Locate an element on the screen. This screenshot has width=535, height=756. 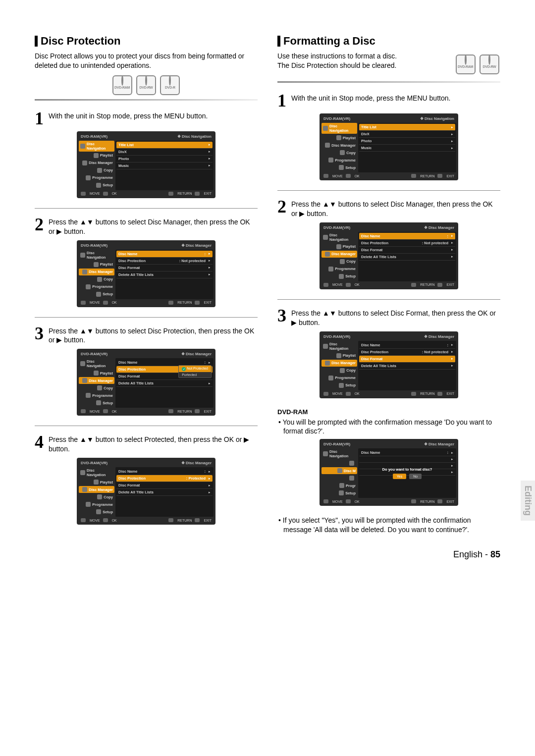
step-2-r: 2 Press the ▲▼ buttons to select Disc Ma… is located at coordinates (389, 208).